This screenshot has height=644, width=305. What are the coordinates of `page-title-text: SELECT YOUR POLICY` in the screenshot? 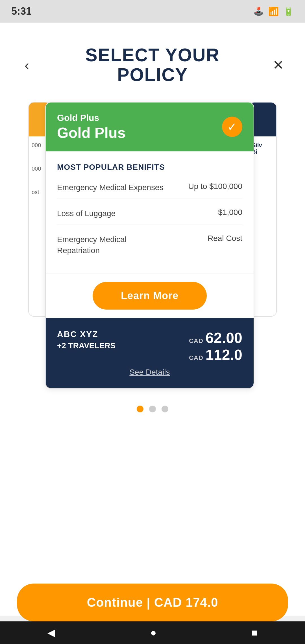 It's located at (152, 65).